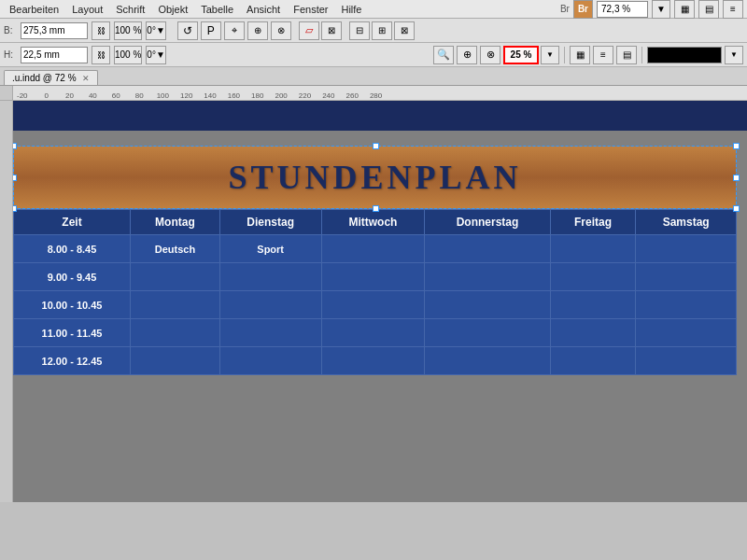 Image resolution: width=747 pixels, height=560 pixels. Describe the element at coordinates (684, 55) in the screenshot. I see `color-swatch` at that location.